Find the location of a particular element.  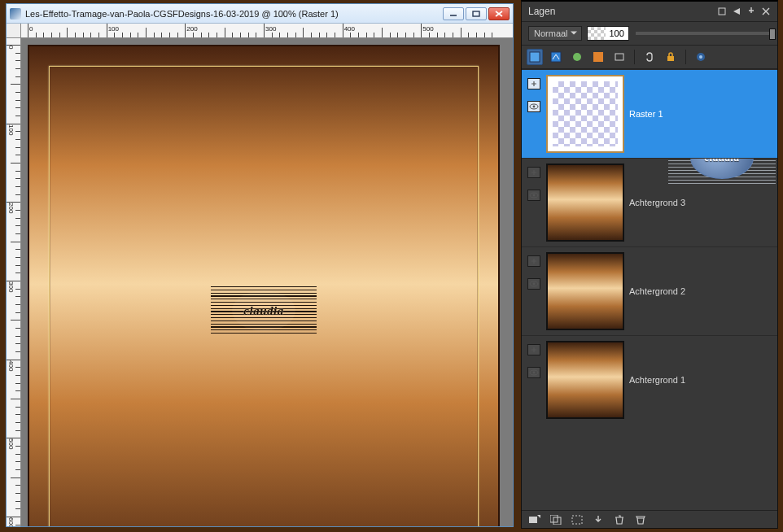

layer-row: Achtergrond 2 is located at coordinates (650, 291).